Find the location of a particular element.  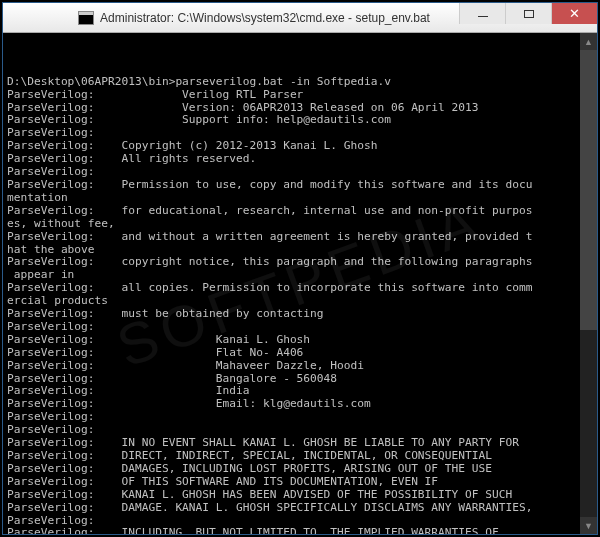

scroll-track is located at coordinates (588, 284).